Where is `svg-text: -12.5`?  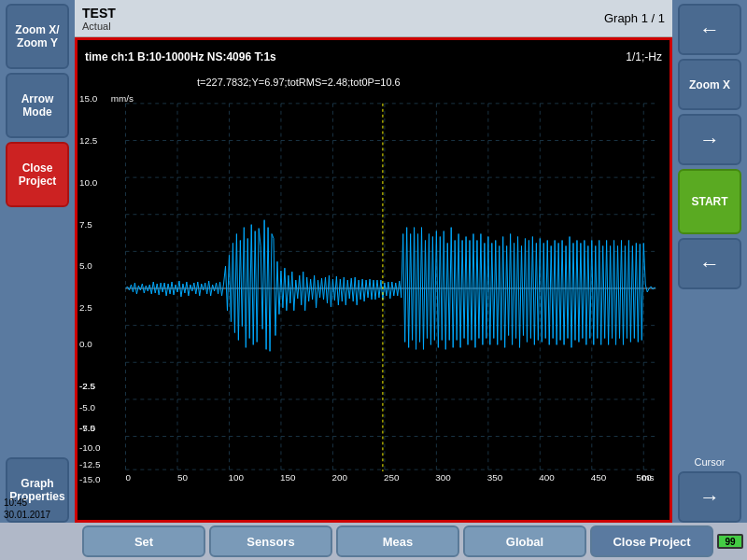
svg-text: -12.5 is located at coordinates (90, 465).